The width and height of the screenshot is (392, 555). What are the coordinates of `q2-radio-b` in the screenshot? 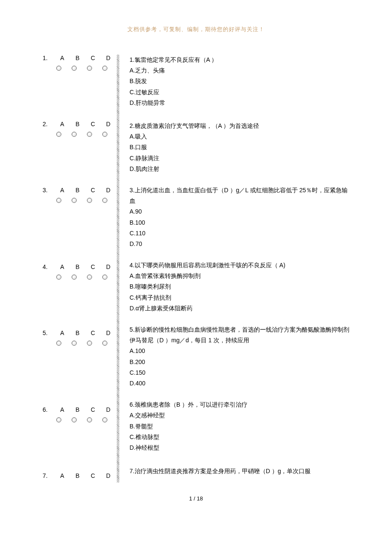 It's located at (74, 134).